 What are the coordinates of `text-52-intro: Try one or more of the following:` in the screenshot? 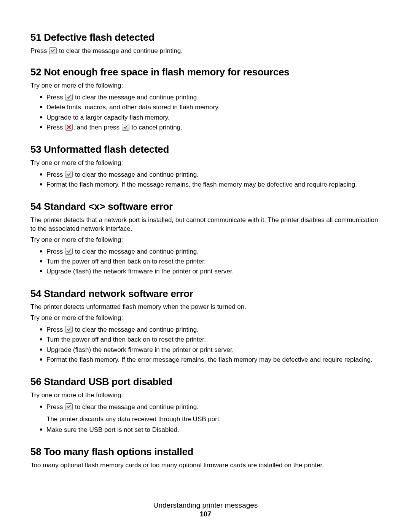 It's located at (206, 86).